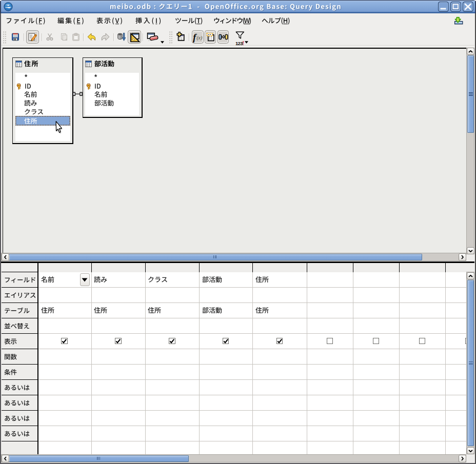 Image resolution: width=476 pixels, height=464 pixels. Describe the element at coordinates (200, 38) in the screenshot. I see `svg-text: (x)` at that location.